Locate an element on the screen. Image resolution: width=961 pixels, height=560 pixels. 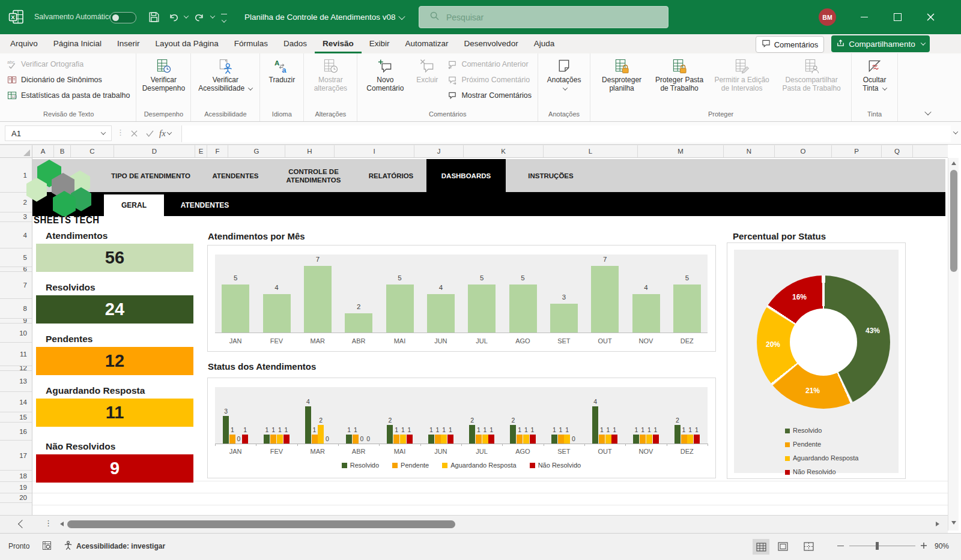
view-page-break-button is located at coordinates (808, 547).